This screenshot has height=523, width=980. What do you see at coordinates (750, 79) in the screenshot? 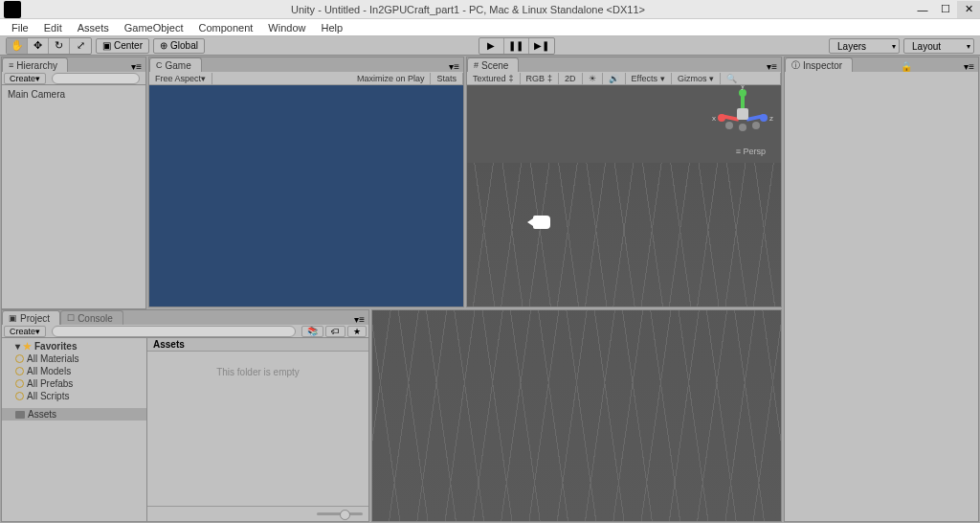
I see `scene-search-input: 🔍` at bounding box center [750, 79].